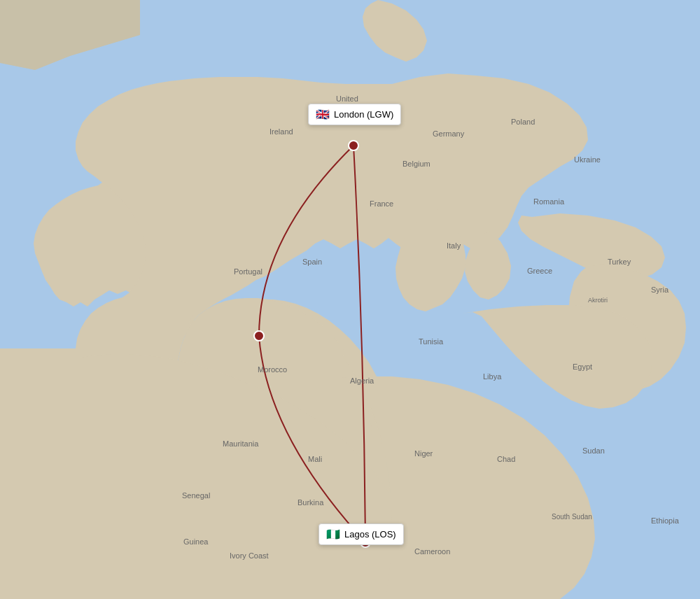 This screenshot has width=700, height=599. Describe the element at coordinates (361, 535) in the screenshot. I see `lagos-label: 🇳🇬 Lagos (LOS)` at that location.